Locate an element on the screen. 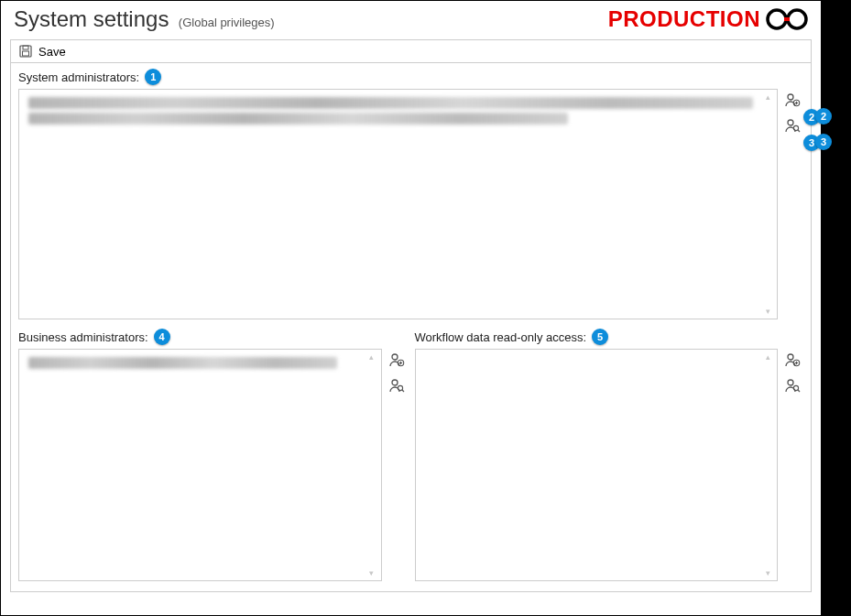 This screenshot has width=851, height=616. environment-label: PRODUCTION is located at coordinates (708, 19).